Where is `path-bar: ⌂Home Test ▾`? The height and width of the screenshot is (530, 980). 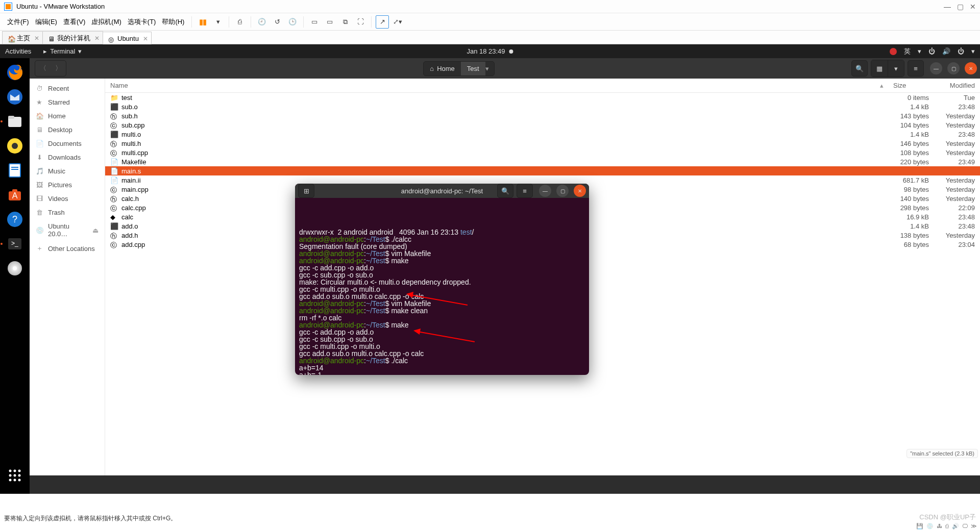
path-bar: ⌂Home Test ▾ is located at coordinates (458, 68).